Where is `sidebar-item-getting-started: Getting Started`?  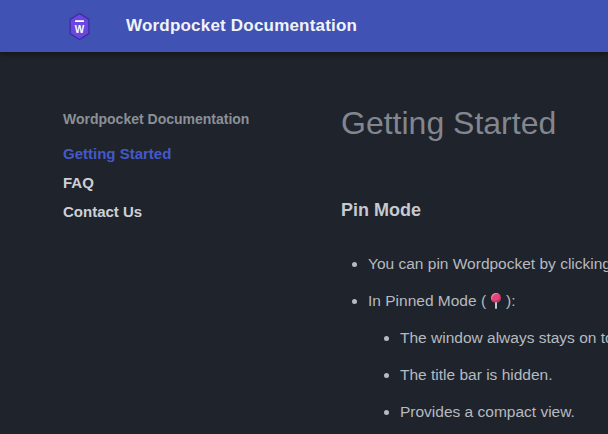
sidebar-item-getting-started: Getting Started is located at coordinates (192, 154).